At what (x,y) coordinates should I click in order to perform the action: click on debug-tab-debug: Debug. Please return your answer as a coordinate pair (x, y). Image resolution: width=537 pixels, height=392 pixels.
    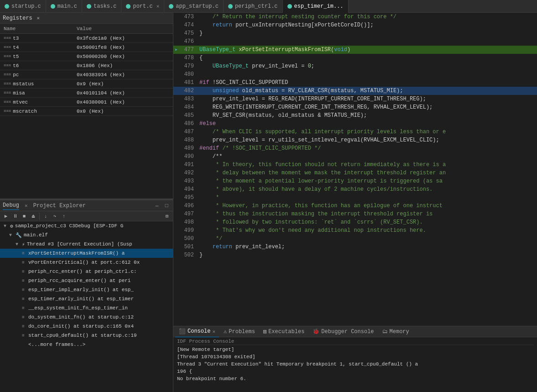
    Looking at the image, I should click on (11, 205).